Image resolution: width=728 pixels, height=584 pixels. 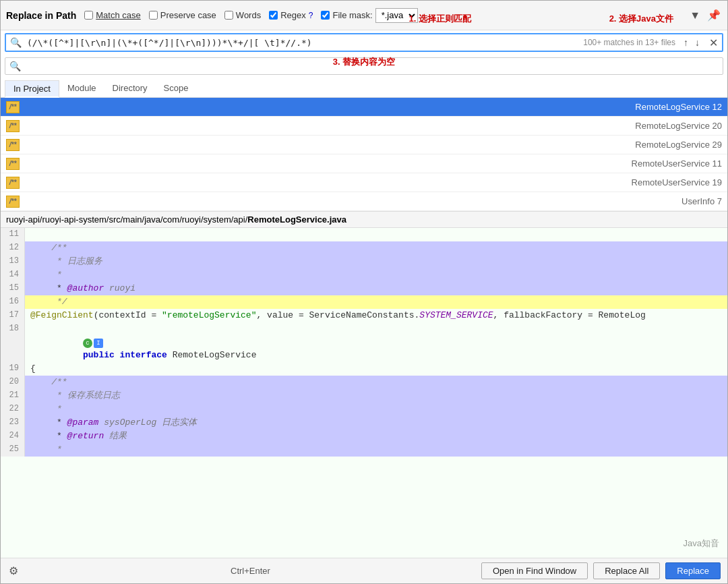 I want to click on line-number: 25, so click(x=13, y=450).